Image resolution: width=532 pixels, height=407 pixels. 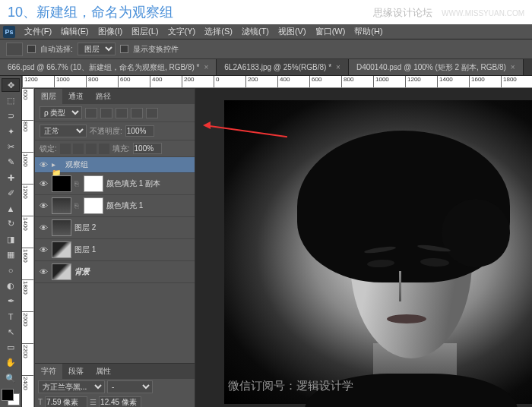 What do you see at coordinates (115, 272) in the screenshot?
I see `layer-background: 👁 背景` at bounding box center [115, 272].